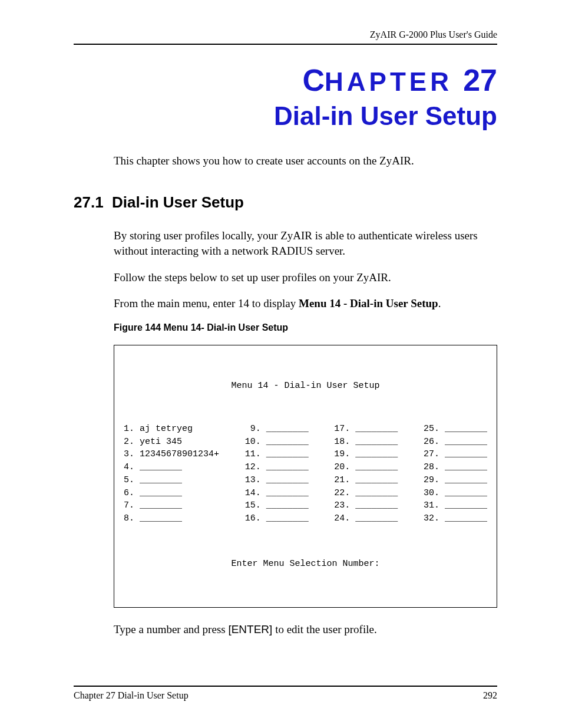  I want to click on after-post: to edit the user profile., so click(324, 630).